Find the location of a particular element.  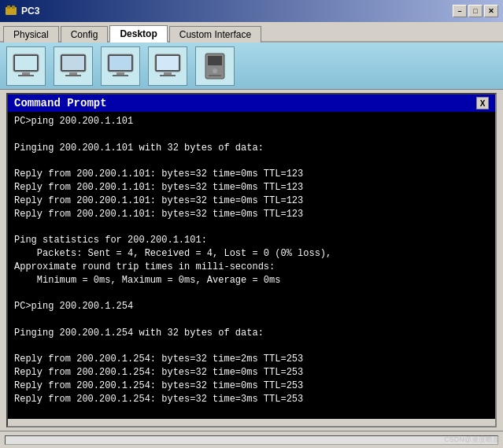

minimize-button: – is located at coordinates (460, 11).